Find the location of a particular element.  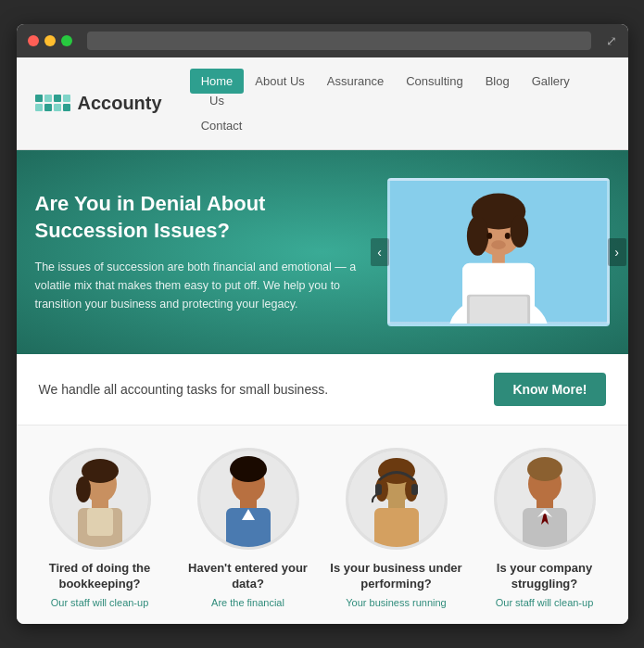

hero-image is located at coordinates (499, 252).